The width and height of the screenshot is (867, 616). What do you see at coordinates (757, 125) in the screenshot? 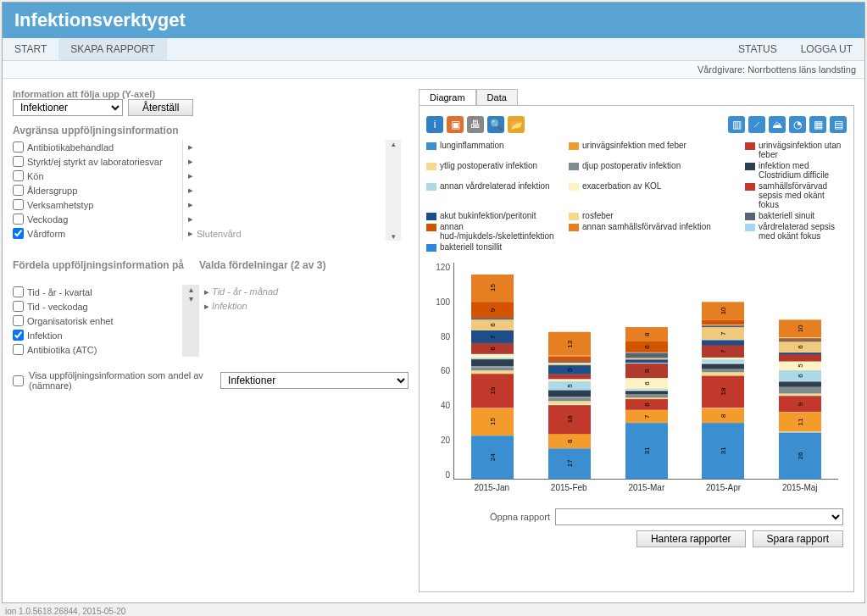
I see `linechart-icon: ⟋` at bounding box center [757, 125].